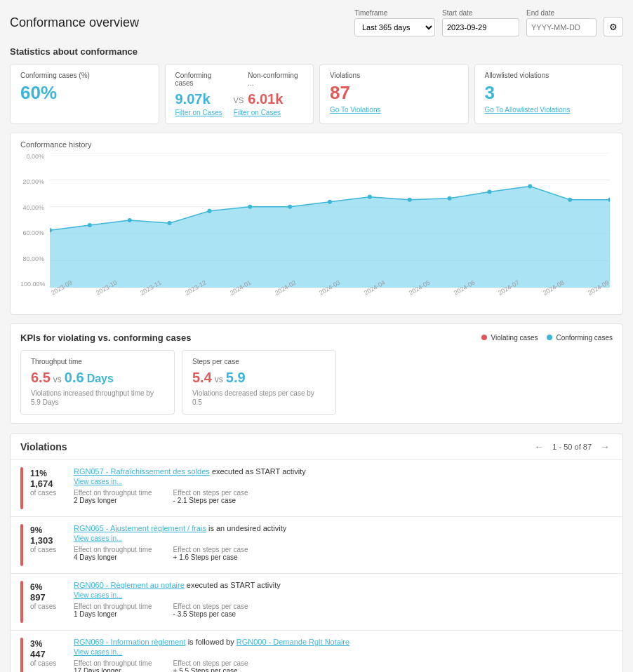 The image size is (633, 672). Describe the element at coordinates (259, 471) in the screenshot. I see `violation-text-0: executed as START activity` at that location.